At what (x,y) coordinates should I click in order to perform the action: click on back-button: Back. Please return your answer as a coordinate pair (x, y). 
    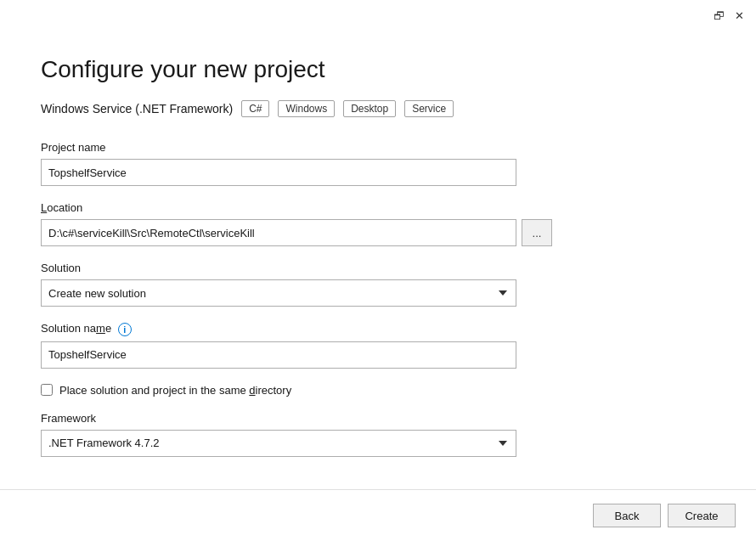
    Looking at the image, I should click on (627, 516).